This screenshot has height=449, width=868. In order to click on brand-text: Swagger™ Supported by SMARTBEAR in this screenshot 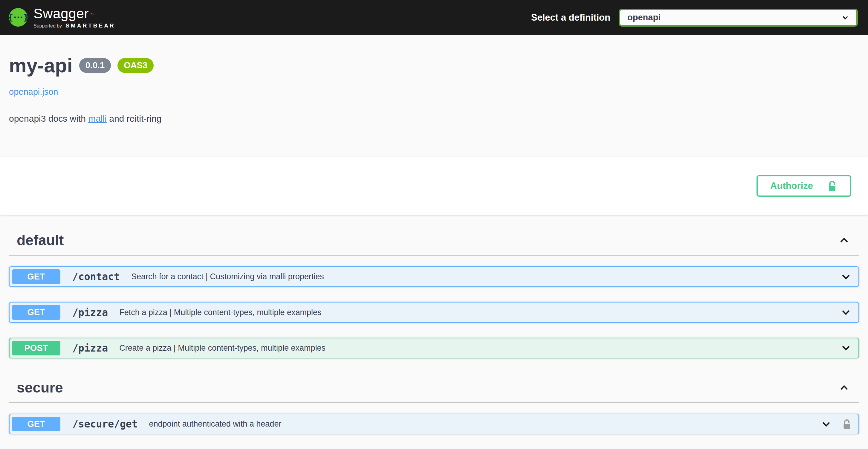, I will do `click(74, 18)`.